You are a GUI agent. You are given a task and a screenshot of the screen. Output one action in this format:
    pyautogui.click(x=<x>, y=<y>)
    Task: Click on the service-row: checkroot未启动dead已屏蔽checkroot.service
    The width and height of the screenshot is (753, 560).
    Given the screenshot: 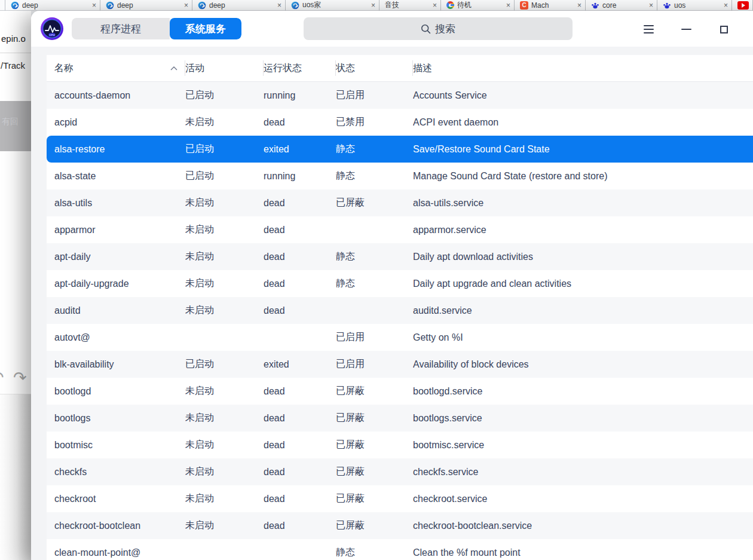 What is the action you would take?
    pyautogui.click(x=400, y=498)
    